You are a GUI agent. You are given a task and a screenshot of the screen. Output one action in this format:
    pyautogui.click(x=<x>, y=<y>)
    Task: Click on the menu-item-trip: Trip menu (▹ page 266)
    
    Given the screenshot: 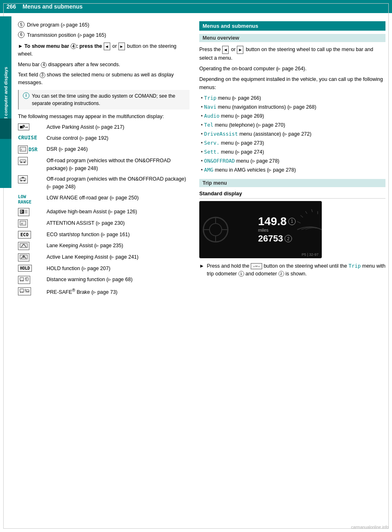 What is the action you would take?
    pyautogui.click(x=293, y=98)
    